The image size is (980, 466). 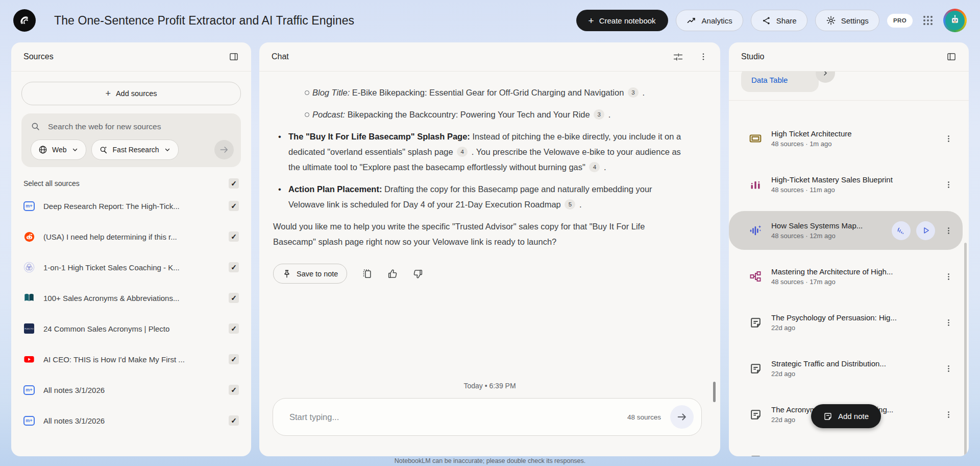 What do you see at coordinates (480, 234) in the screenshot?
I see `chat-message-block: Would you like me to help you write the …` at bounding box center [480, 234].